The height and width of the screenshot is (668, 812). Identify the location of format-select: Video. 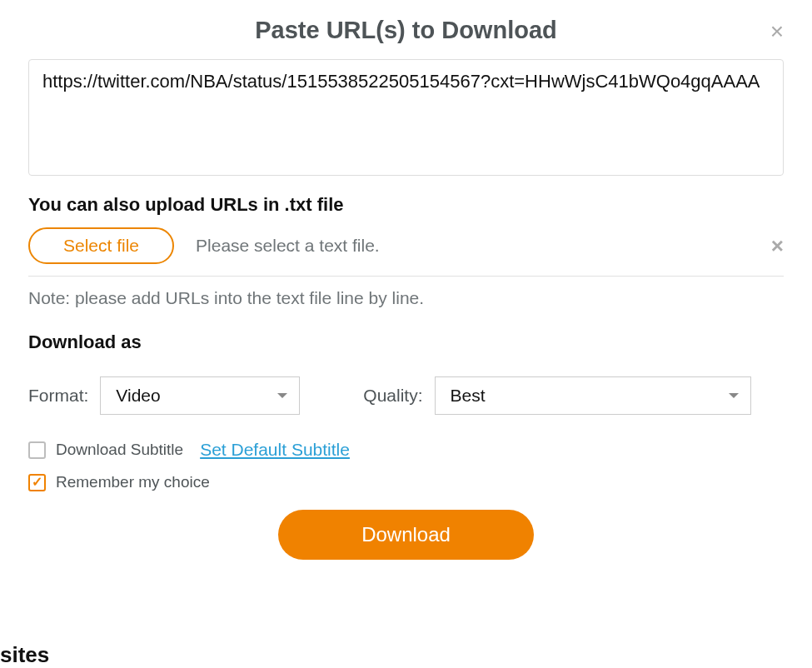
(200, 396).